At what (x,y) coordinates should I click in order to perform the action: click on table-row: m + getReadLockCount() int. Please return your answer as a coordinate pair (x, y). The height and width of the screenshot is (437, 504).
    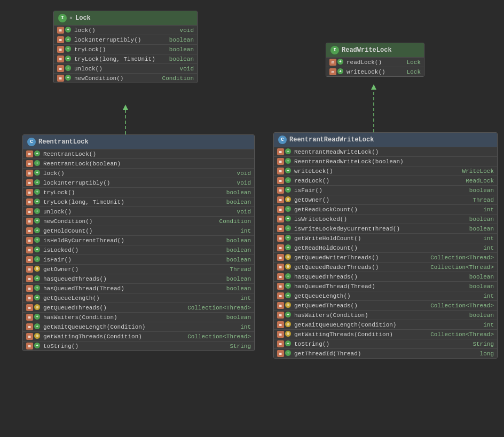
    Looking at the image, I should click on (385, 209).